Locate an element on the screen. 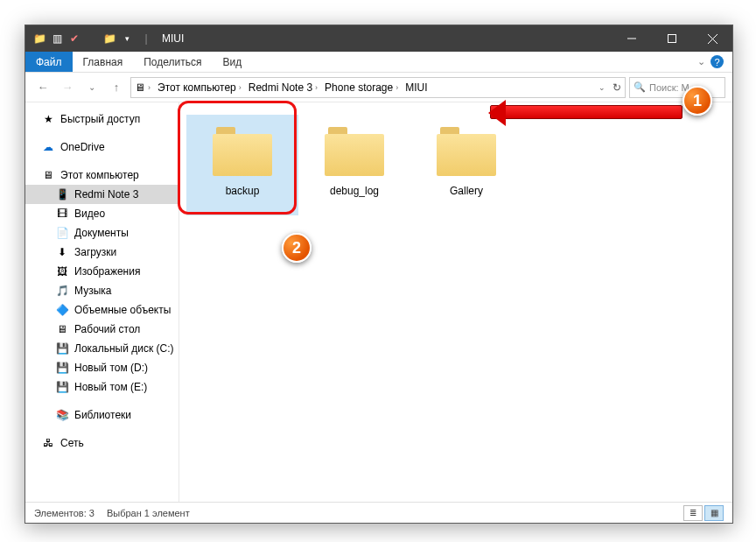 Image resolution: width=756 pixels, height=542 pixels. nav-item: ⬇Загрузки is located at coordinates (102, 252).